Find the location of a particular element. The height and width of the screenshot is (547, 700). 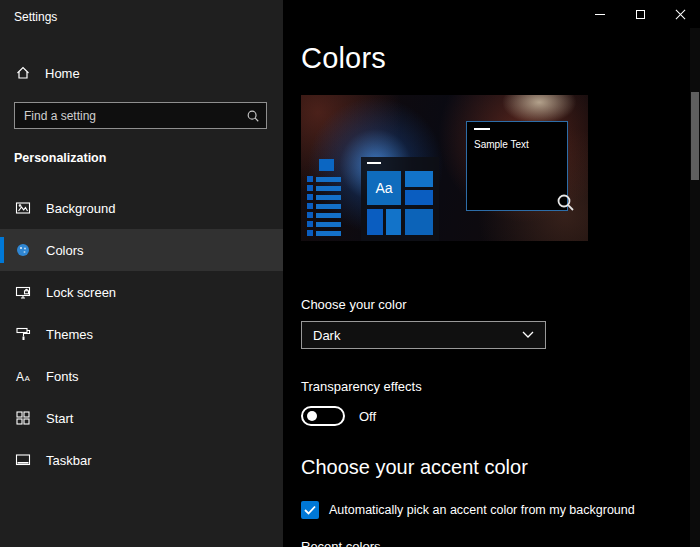

page-title: Colors is located at coordinates (500, 58).